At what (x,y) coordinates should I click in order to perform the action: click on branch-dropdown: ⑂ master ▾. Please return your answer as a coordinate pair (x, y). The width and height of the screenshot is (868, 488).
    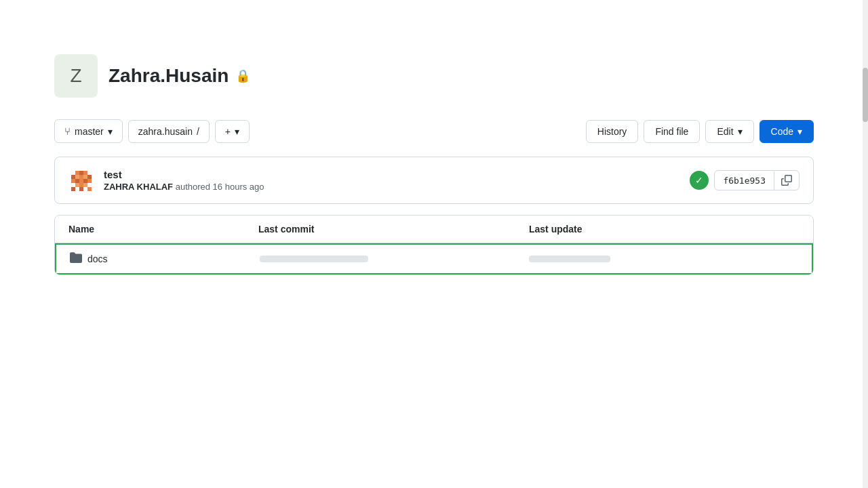
    Looking at the image, I should click on (88, 131).